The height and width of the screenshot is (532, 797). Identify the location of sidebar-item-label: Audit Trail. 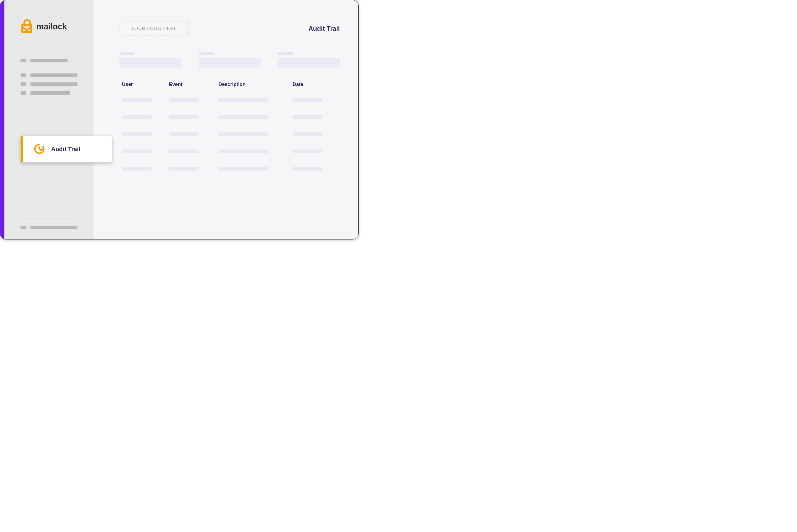
(66, 149).